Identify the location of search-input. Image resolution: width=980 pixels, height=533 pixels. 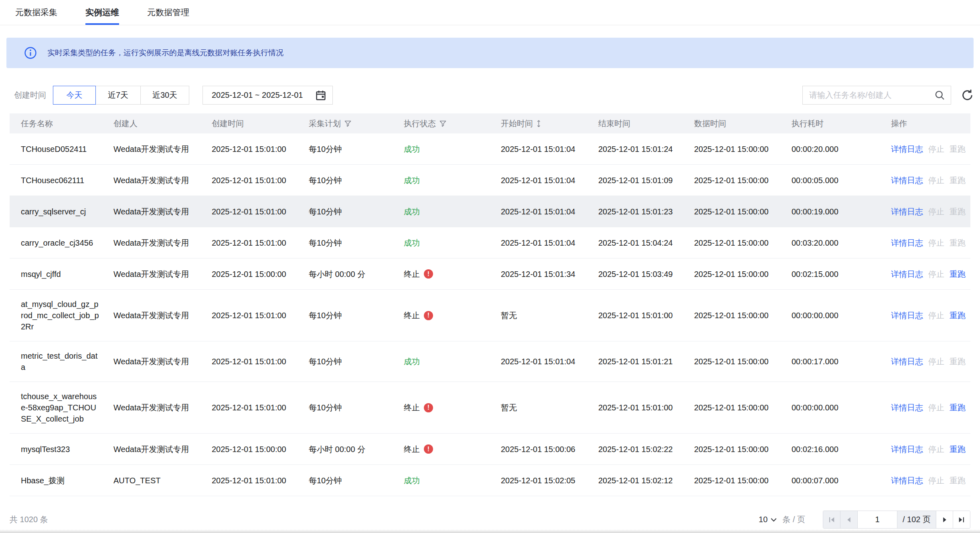
(872, 95).